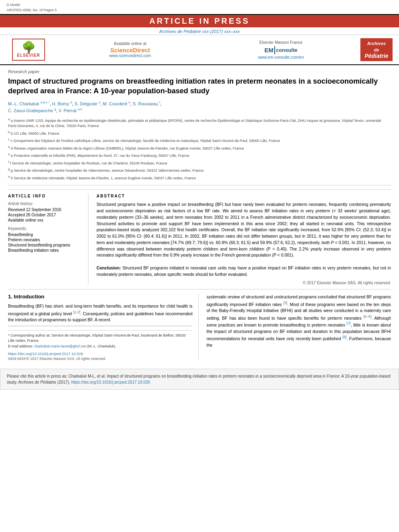 The height and width of the screenshot is (532, 399). I want to click on abstract-heading: ABSTRACT, so click(244, 196).